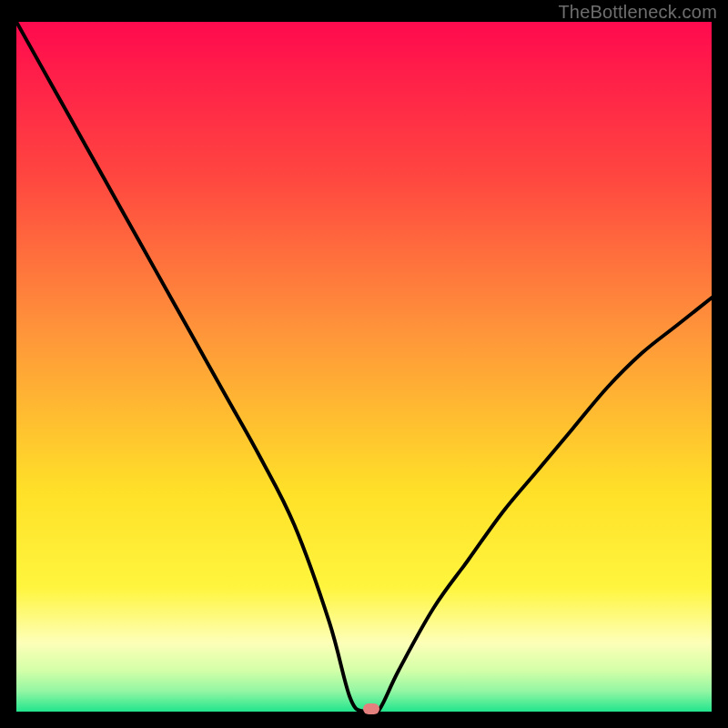  I want to click on watermark-text: TheBottleneck.com, so click(637, 13).